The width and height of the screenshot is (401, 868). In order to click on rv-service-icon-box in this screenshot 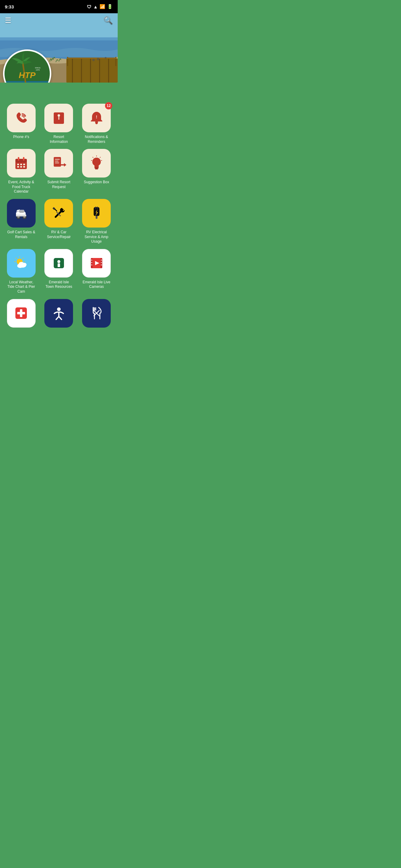, I will do `click(59, 213)`.